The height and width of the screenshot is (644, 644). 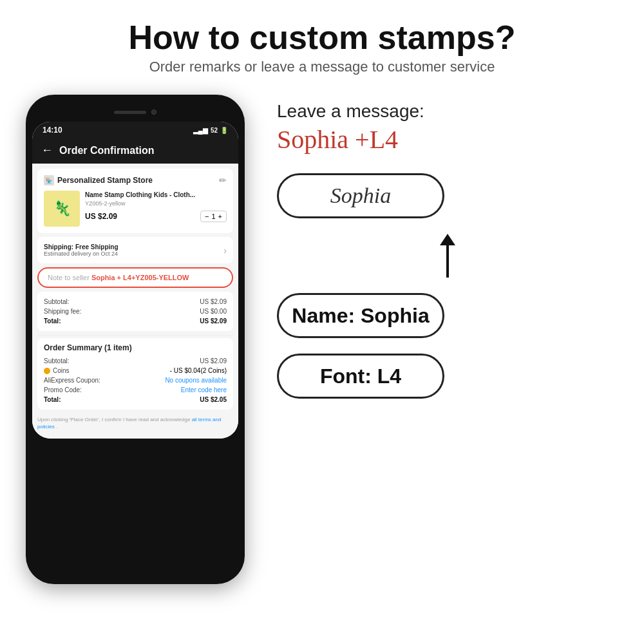 I want to click on qty-plus: +, so click(x=220, y=216).